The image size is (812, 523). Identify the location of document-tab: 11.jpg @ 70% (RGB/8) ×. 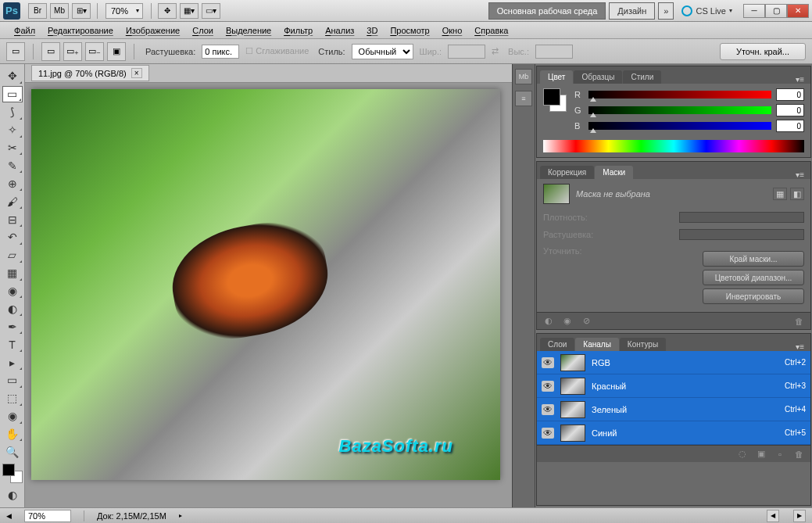
(91, 73).